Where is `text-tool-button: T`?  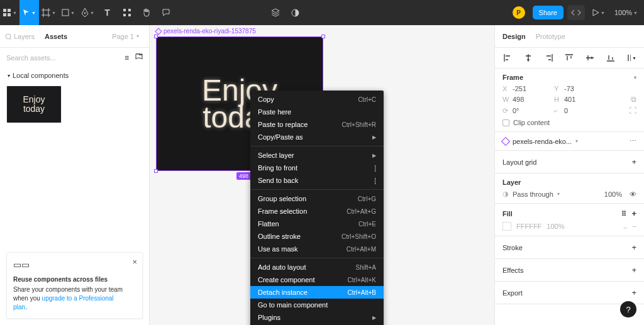 text-tool-button: T is located at coordinates (107, 13).